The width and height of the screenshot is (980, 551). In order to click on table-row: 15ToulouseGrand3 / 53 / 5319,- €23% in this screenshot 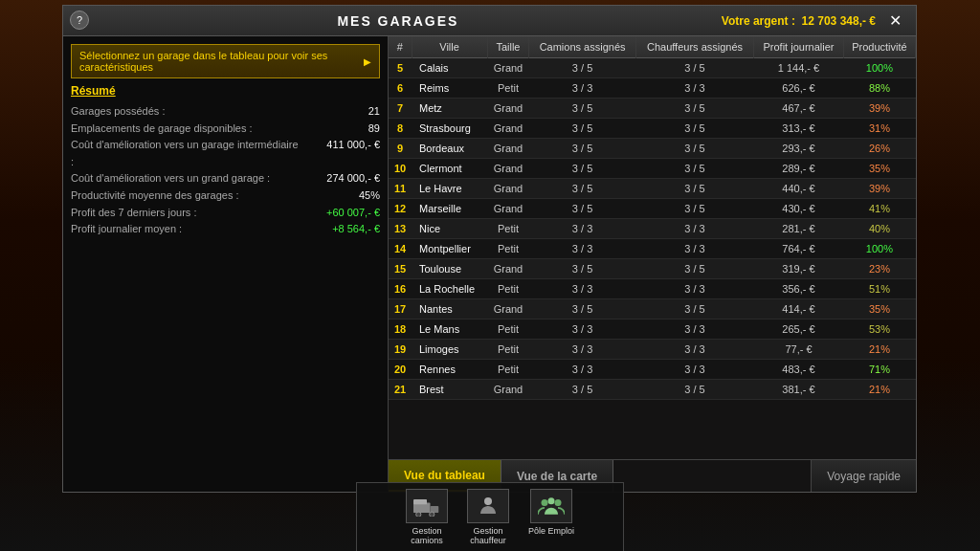, I will do `click(653, 270)`.